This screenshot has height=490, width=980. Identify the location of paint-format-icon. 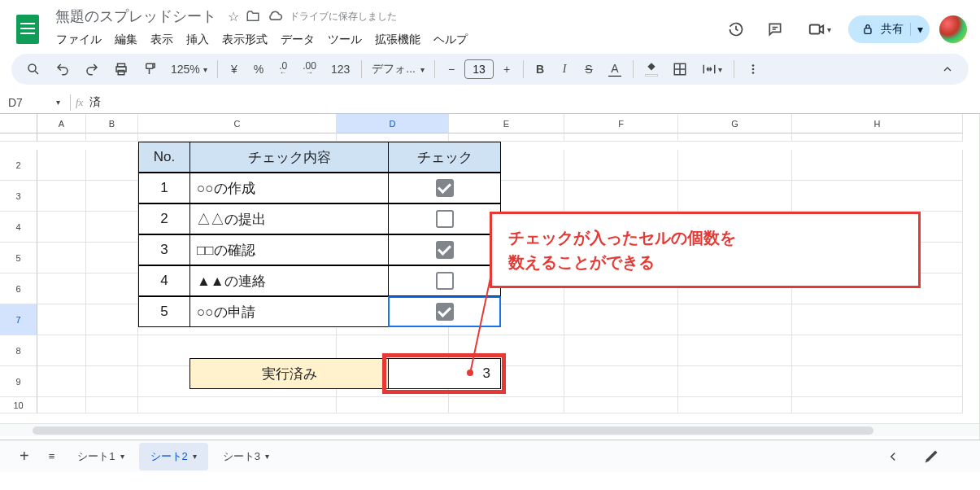
(150, 69).